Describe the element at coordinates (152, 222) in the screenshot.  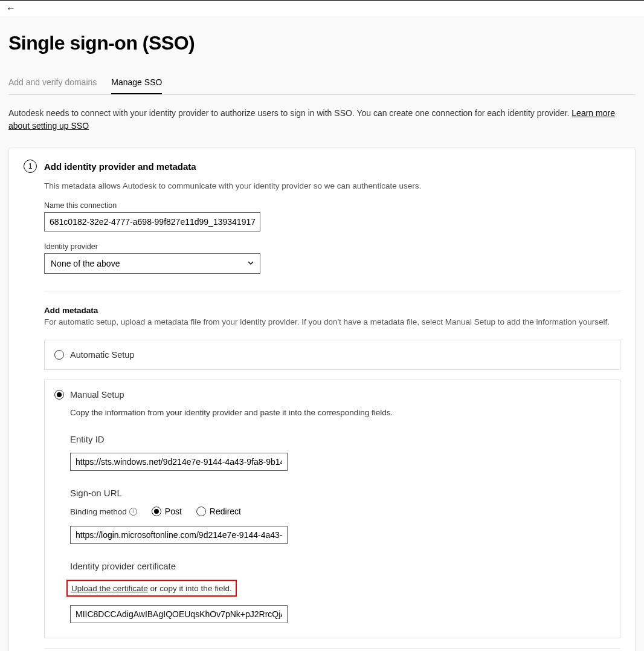
I see `connection-name-input` at that location.